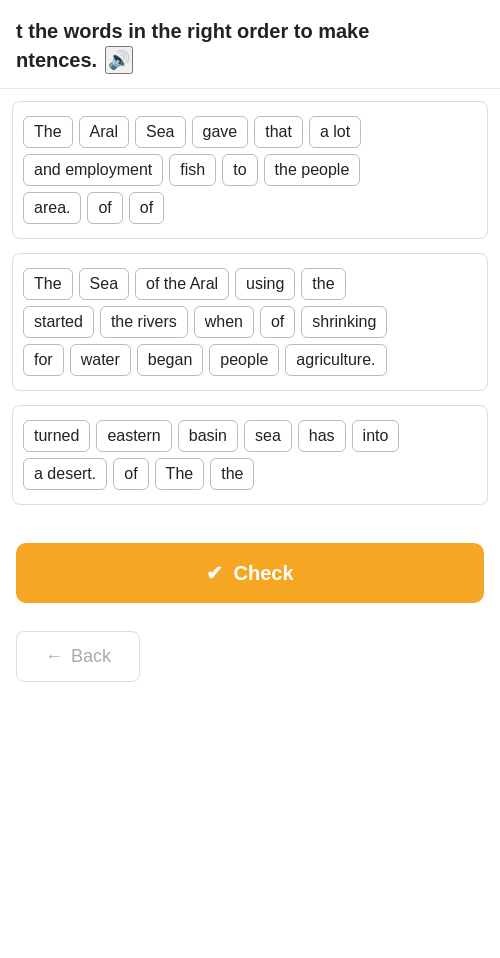 This screenshot has width=500, height=958. Describe the element at coordinates (344, 322) in the screenshot. I see `word-tile: shrinking` at that location.